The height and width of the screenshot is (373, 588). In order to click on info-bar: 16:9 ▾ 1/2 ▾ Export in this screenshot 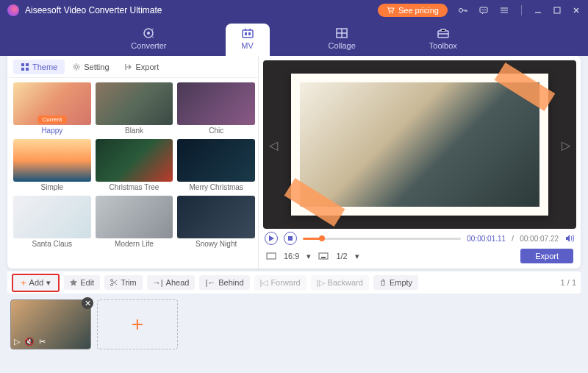, I will do `click(420, 256)`.